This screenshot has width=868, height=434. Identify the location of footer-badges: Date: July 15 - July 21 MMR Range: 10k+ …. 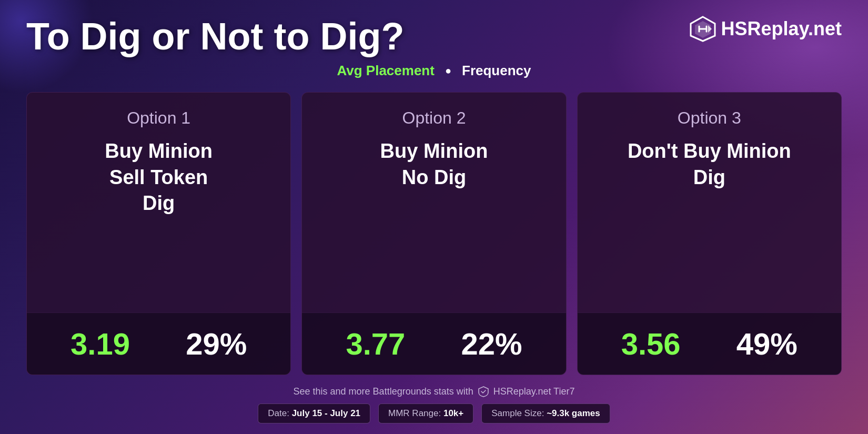
(433, 413).